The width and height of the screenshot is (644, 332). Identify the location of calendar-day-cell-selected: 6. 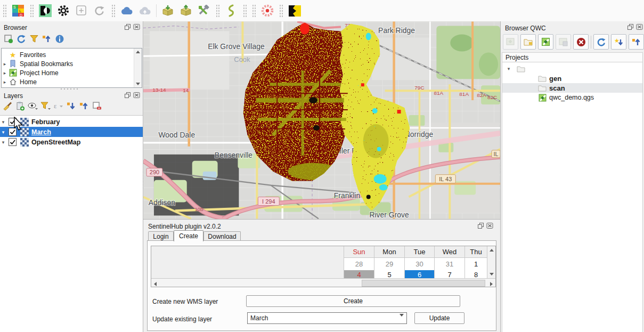
(420, 274).